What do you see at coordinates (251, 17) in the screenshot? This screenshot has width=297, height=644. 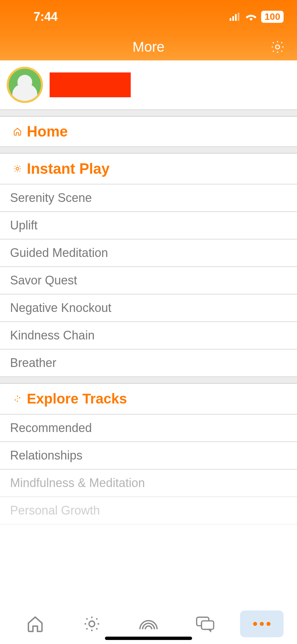 I see `wifi-icon` at bounding box center [251, 17].